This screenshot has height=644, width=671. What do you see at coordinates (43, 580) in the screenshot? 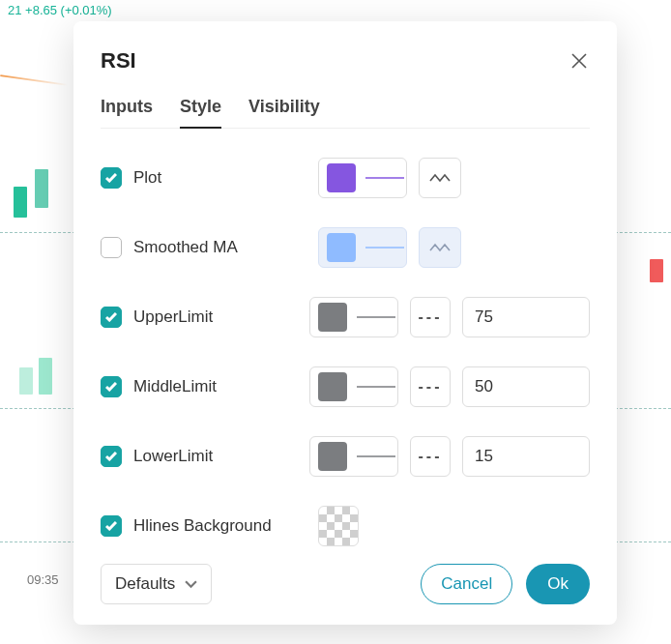
I see `chart-time-label: 09:35` at bounding box center [43, 580].